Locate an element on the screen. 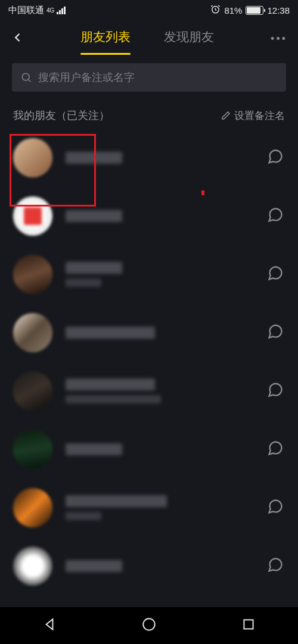 The width and height of the screenshot is (298, 644). edit-nickname-label: 设置备注名 is located at coordinates (260, 115).